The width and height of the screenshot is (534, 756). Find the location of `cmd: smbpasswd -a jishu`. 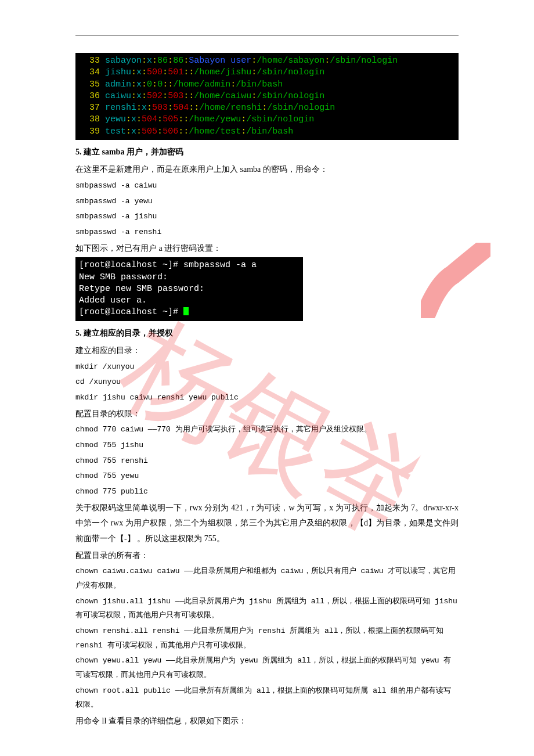

cmd: smbpasswd -a jishu is located at coordinates (267, 217).